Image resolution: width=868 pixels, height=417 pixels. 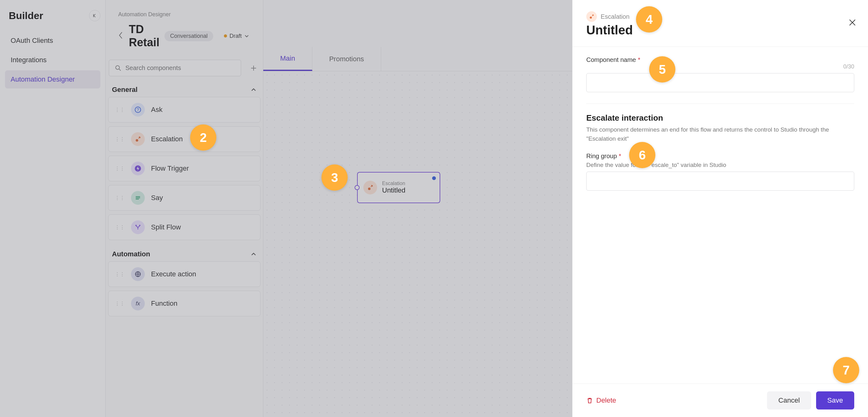 What do you see at coordinates (138, 227) in the screenshot?
I see `split-icon` at bounding box center [138, 227].